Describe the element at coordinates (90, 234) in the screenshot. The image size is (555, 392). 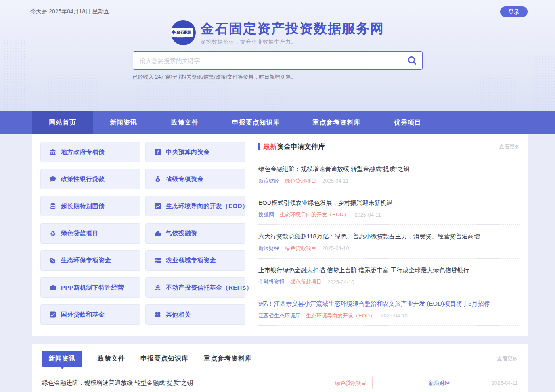
I see `category-box: ♻绿色贷款项目` at that location.